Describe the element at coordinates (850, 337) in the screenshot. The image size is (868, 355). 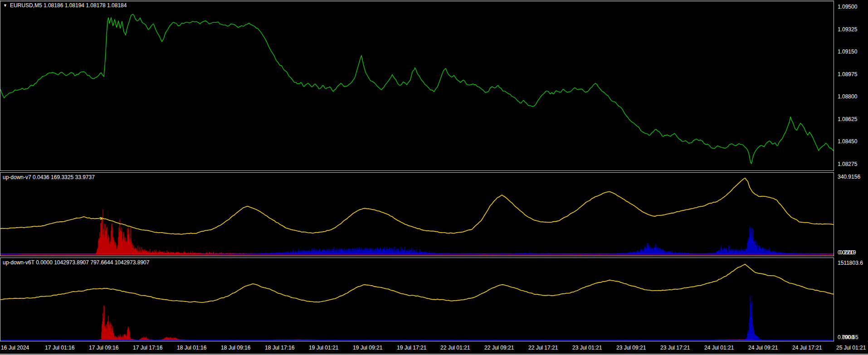
I see `indicator2-level-label: 790.65` at that location.